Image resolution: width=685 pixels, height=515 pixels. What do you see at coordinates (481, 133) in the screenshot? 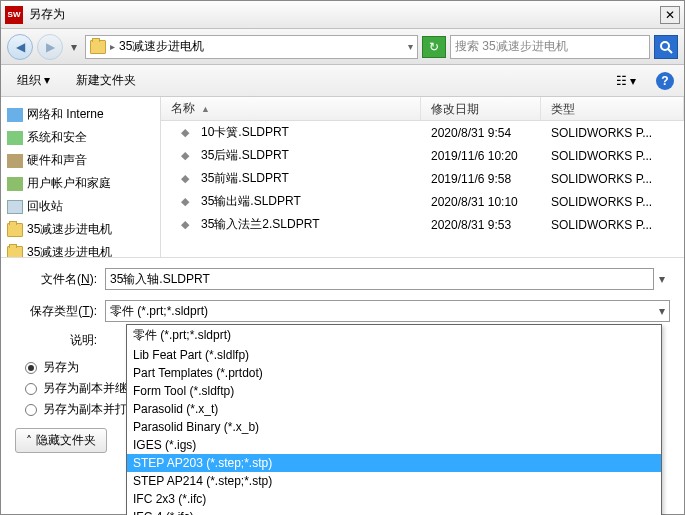
I see `file-date: 2020/8/31 9:54` at bounding box center [481, 133].